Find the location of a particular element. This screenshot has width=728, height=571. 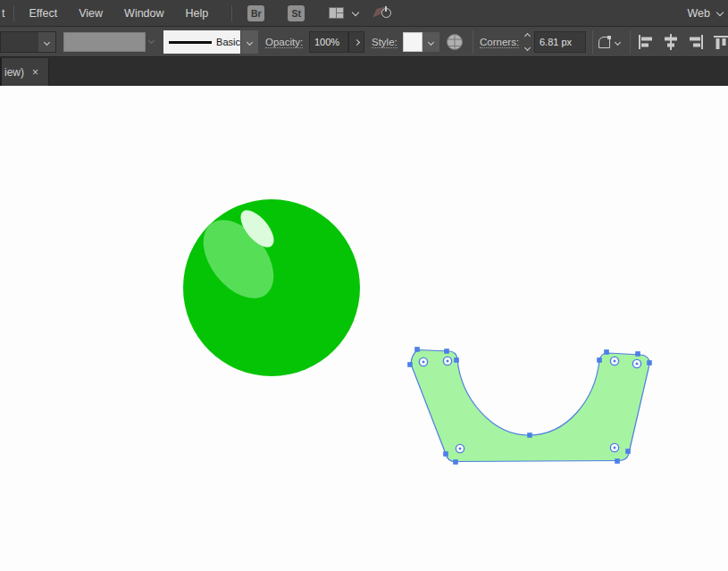

power-icon is located at coordinates (386, 13).